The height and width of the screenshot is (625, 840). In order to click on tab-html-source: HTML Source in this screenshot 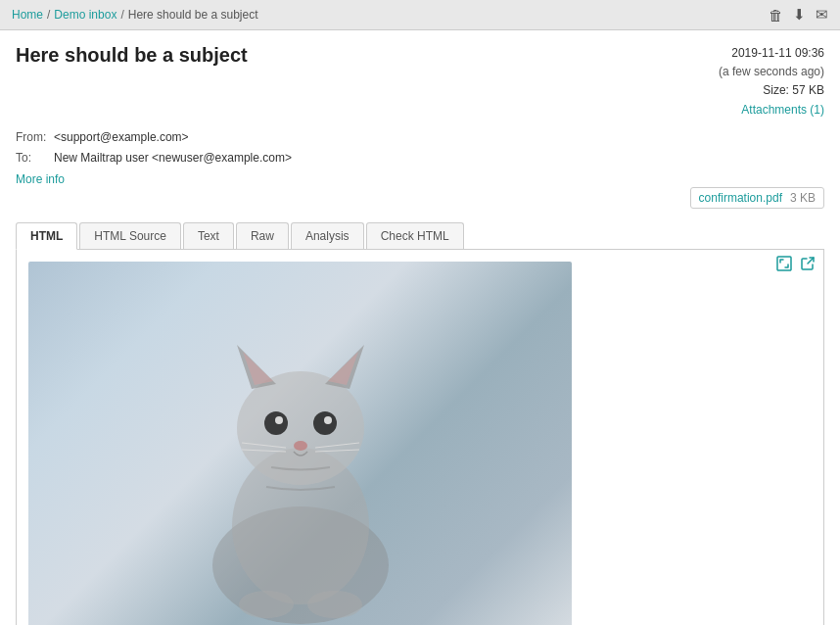, I will do `click(130, 235)`.